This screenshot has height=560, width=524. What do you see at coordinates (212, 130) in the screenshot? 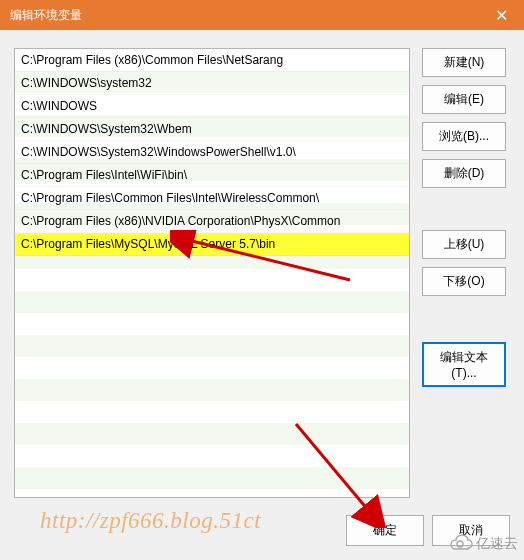
I see `list-item: C:\WINDOWS\System32\Wbem` at bounding box center [212, 130].